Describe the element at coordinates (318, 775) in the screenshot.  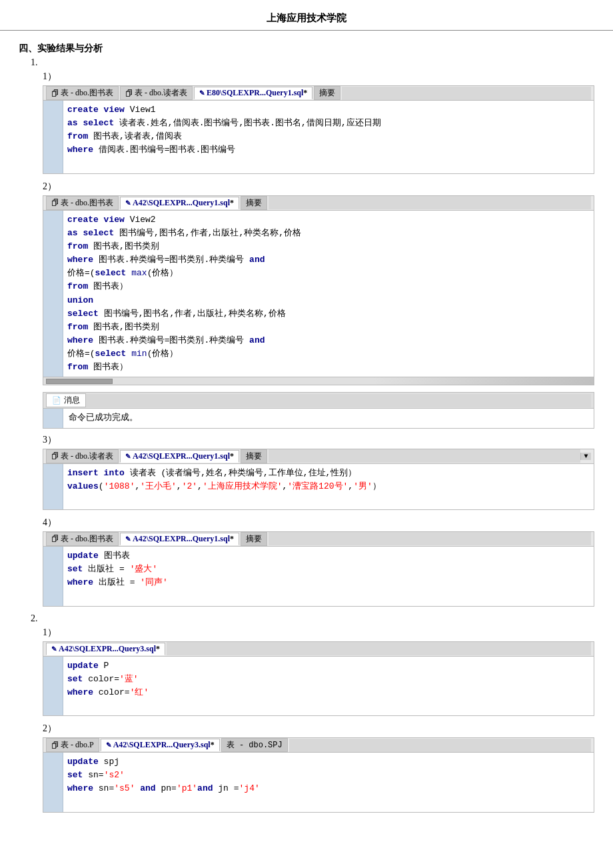
I see `sql-block-6: 🗍 表 - dbo.P ✎ A42\SQLEXPR...Query3.sql* …` at that location.